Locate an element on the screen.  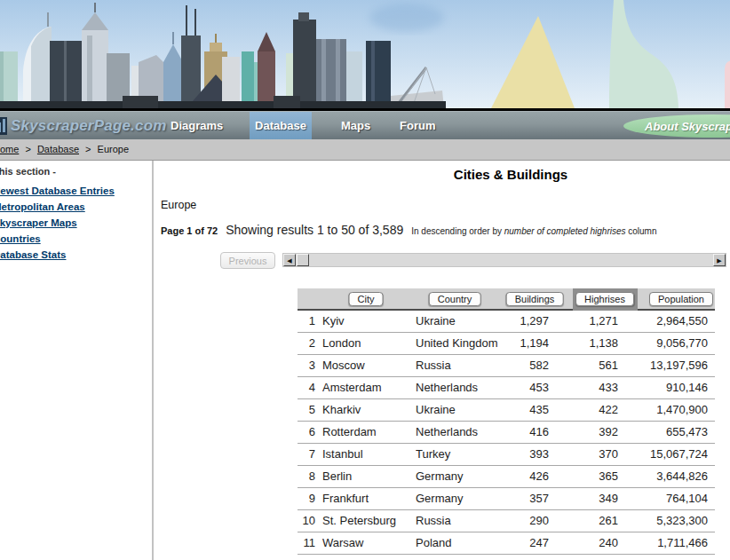
row-city: Istanbul is located at coordinates (369, 454).